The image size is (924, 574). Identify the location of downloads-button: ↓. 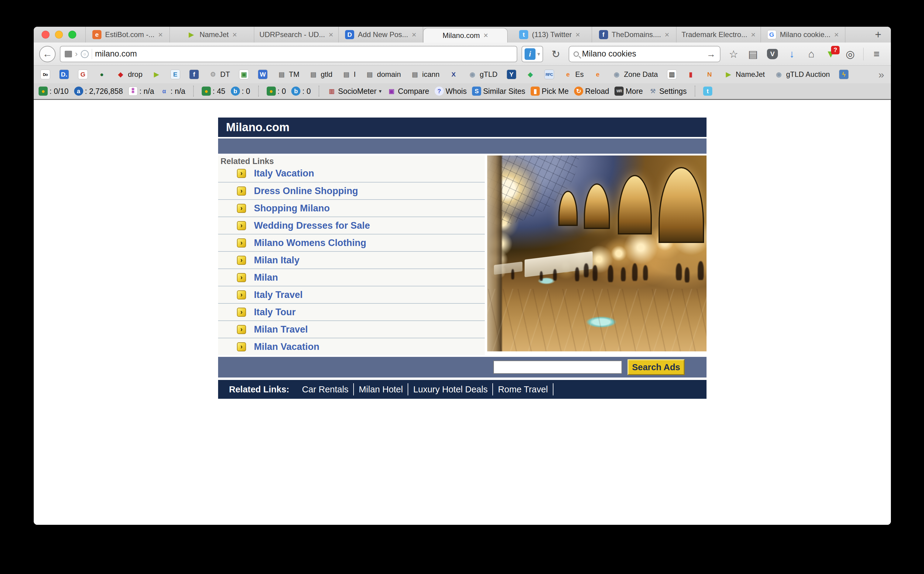
(792, 54).